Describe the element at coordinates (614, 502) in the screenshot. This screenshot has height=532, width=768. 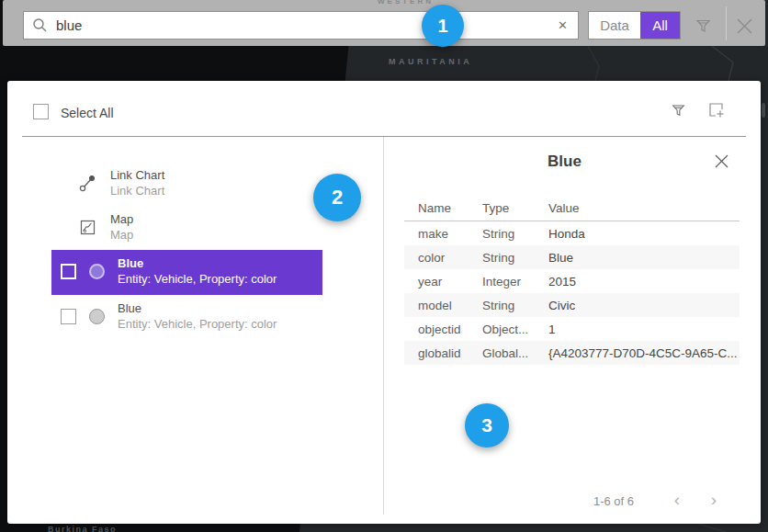
I see `pagination-label: 1-6 of 6` at that location.